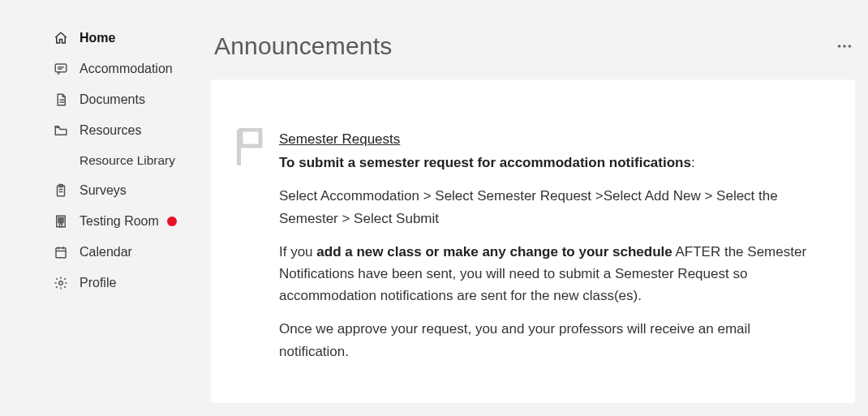 Image resolution: width=868 pixels, height=416 pixels. Describe the element at coordinates (172, 221) in the screenshot. I see `notification-dot` at that location.